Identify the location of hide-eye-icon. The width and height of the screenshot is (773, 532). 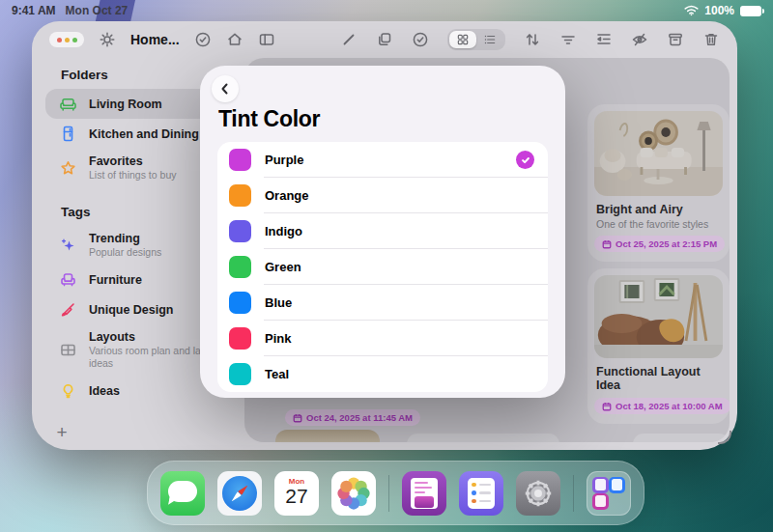
(640, 40).